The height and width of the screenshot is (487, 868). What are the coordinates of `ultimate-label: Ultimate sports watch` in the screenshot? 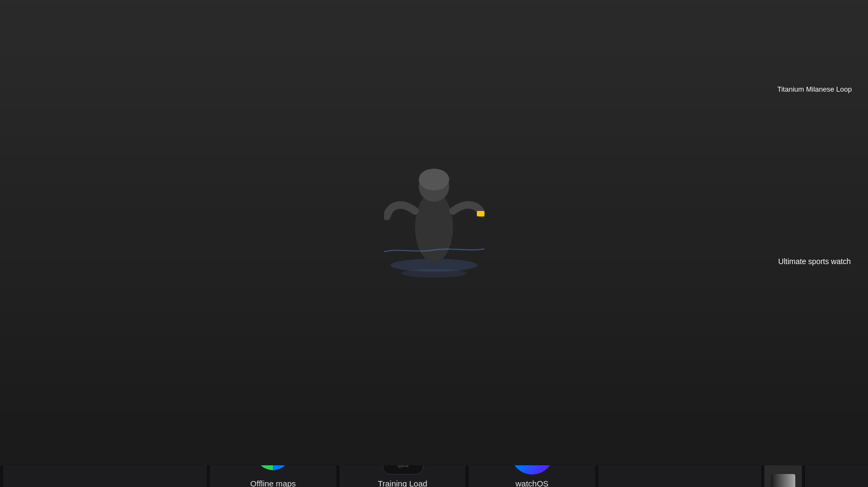 It's located at (815, 261).